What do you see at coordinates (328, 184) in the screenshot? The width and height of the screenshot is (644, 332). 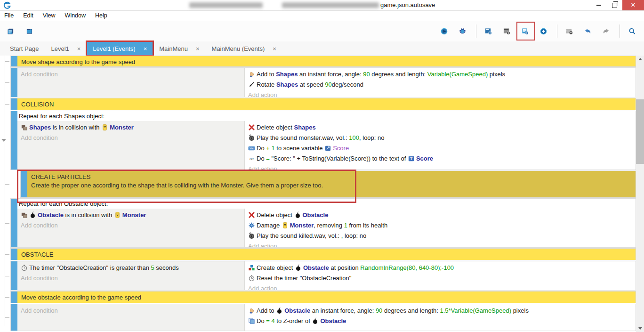 I see `comment-event: CREATE PARTICLESCreate the proper one ac…` at bounding box center [328, 184].